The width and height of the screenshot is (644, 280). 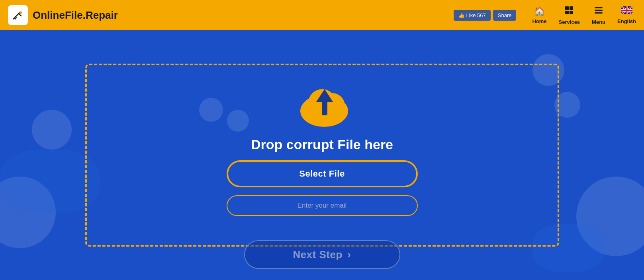 What do you see at coordinates (627, 15) in the screenshot?
I see `nav-english: English` at bounding box center [627, 15].